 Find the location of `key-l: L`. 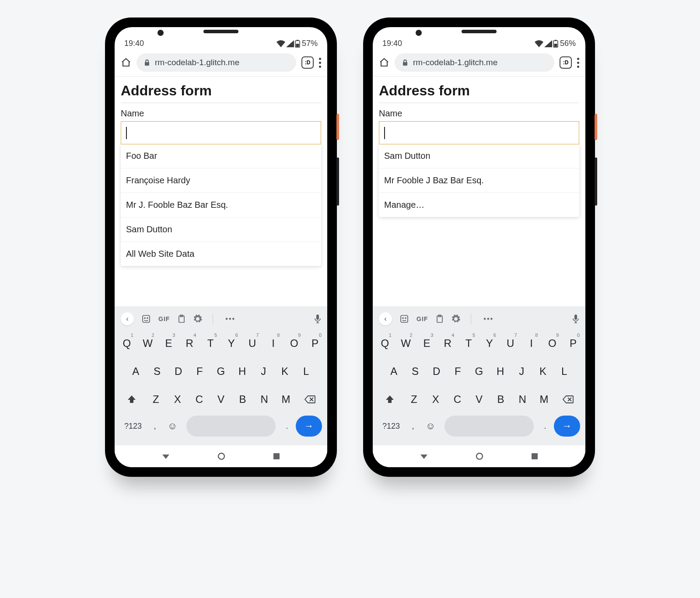

key-l: L is located at coordinates (564, 371).